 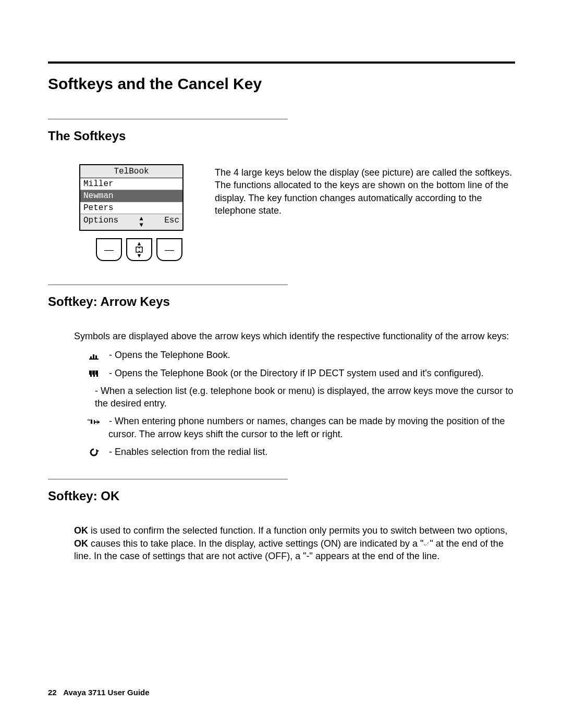 What do you see at coordinates (305, 427) in the screenshot?
I see `arrow-item-text: - When entering phone numbers or names, …` at bounding box center [305, 427].